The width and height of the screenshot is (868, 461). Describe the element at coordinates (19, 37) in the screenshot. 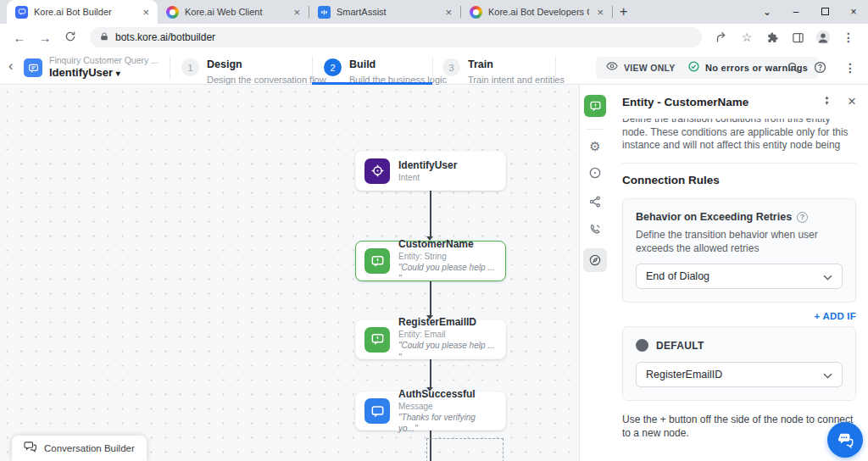

I see `back-icon: ←` at that location.